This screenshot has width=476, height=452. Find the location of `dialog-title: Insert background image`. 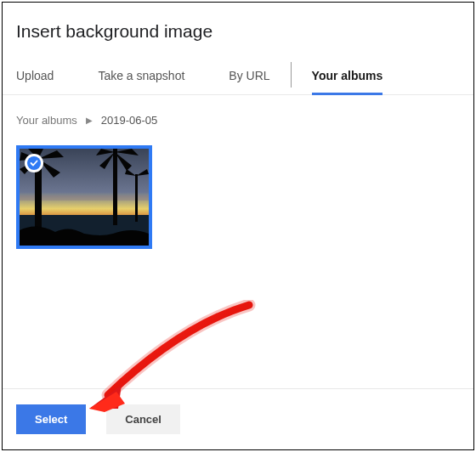

dialog-title: Insert background image is located at coordinates (238, 31).